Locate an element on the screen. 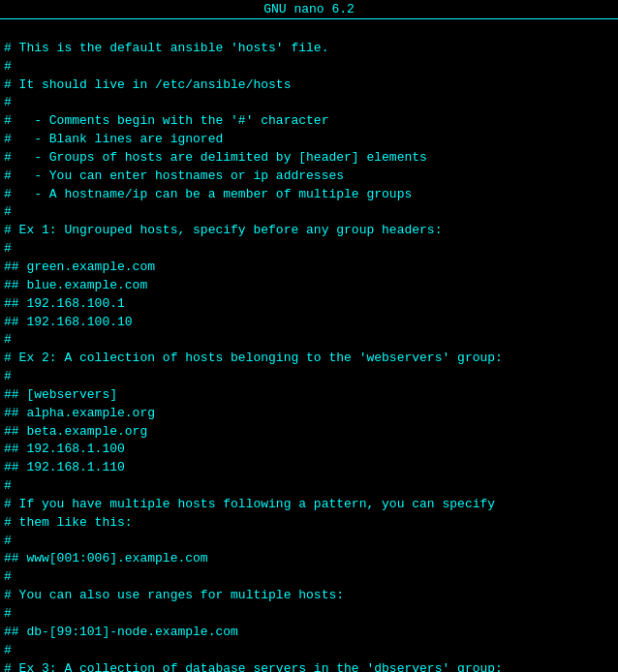  editor-line: # Ex 1: Ungrouped hosts, specify before … is located at coordinates (309, 230).